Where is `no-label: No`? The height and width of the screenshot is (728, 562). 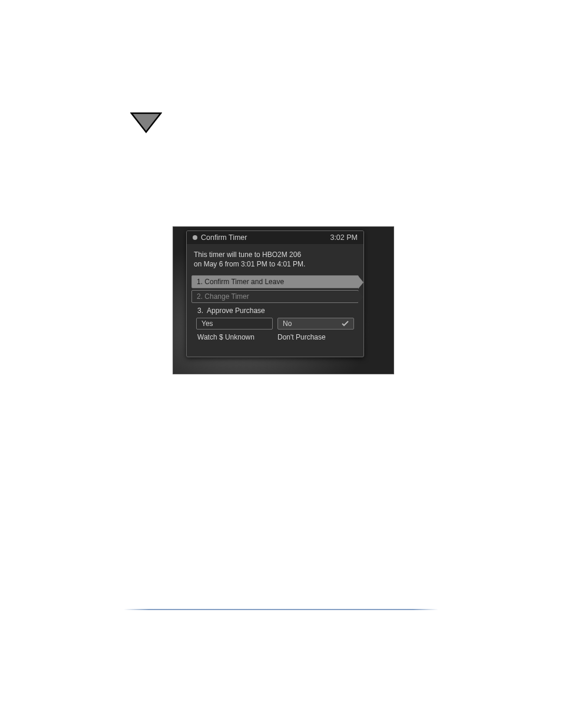 no-label: No is located at coordinates (287, 324).